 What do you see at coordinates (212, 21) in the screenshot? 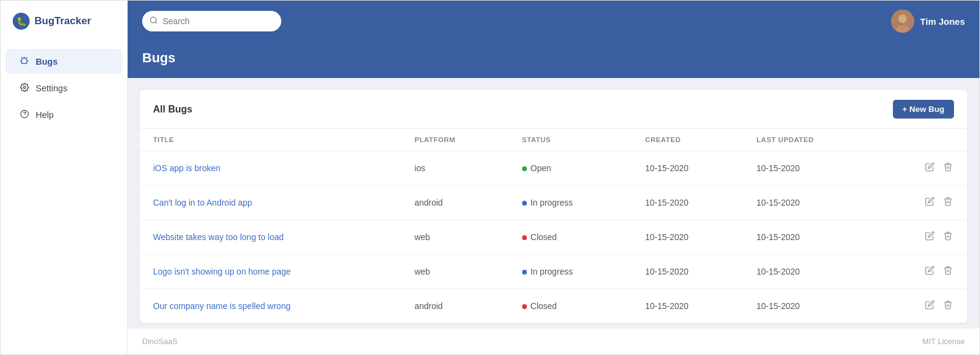
I see `search-wrapper` at bounding box center [212, 21].